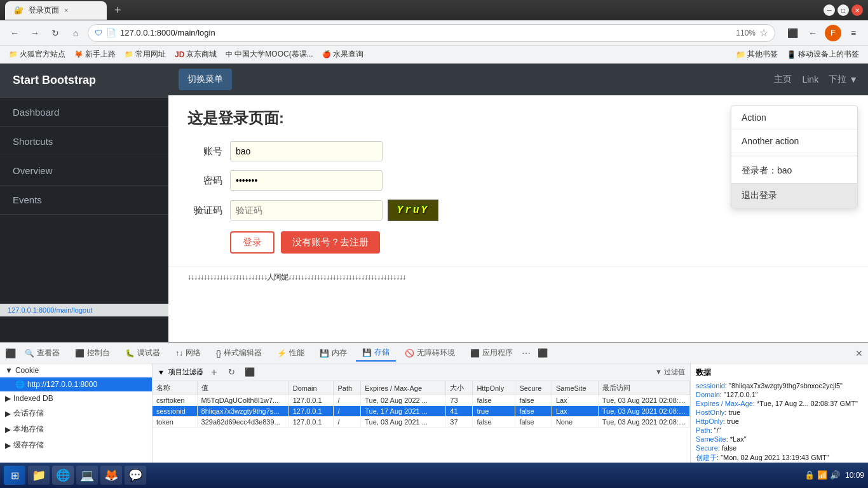 This screenshot has height=488, width=868. I want to click on dt-tab-console: ⬛ 控制台, so click(93, 353).